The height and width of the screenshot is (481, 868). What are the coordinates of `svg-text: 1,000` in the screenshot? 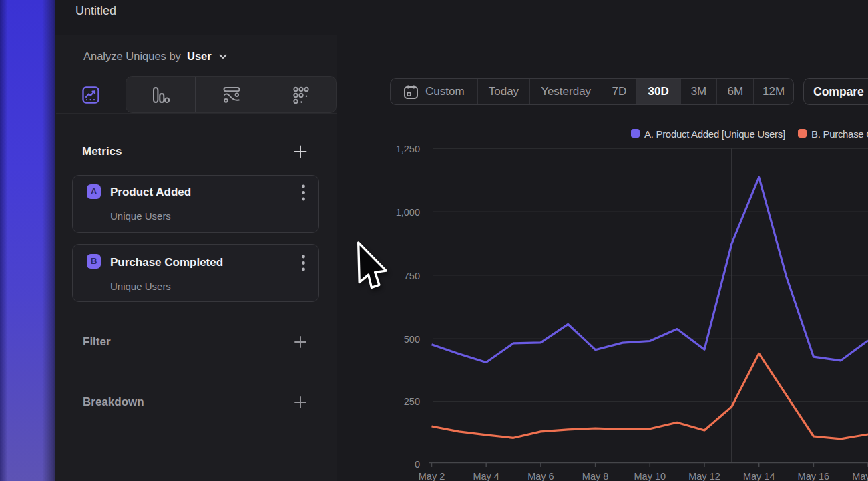 It's located at (408, 212).